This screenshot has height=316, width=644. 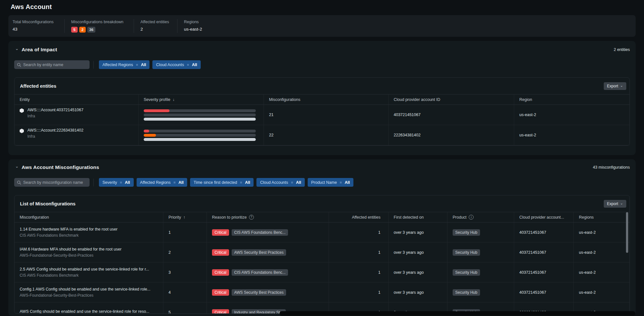 What do you see at coordinates (110, 183) in the screenshot?
I see `filter-name: Severity` at bounding box center [110, 183].